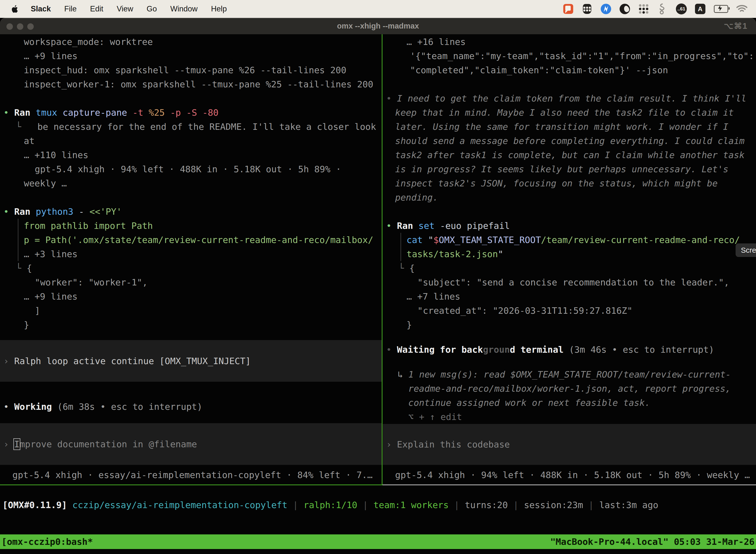  I want to click on band-line: › Ralph loop active continue [OMX_TMUX_I…, so click(125, 361).